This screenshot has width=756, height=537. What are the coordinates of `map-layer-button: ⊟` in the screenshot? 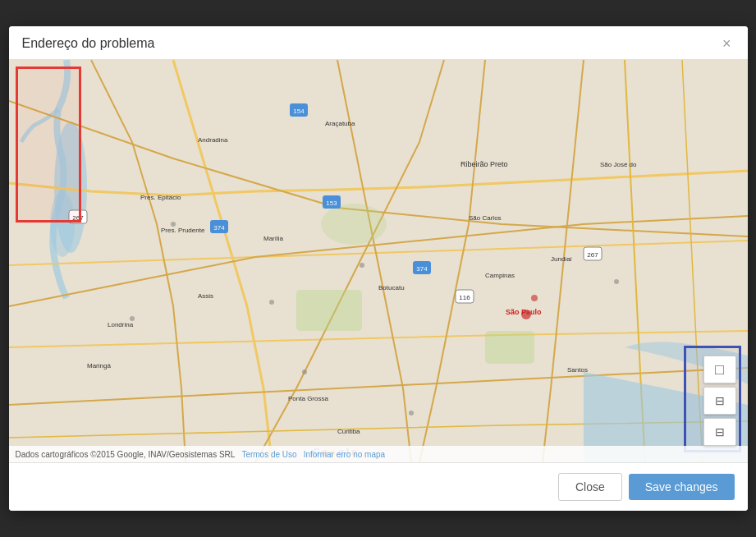 It's located at (720, 432).